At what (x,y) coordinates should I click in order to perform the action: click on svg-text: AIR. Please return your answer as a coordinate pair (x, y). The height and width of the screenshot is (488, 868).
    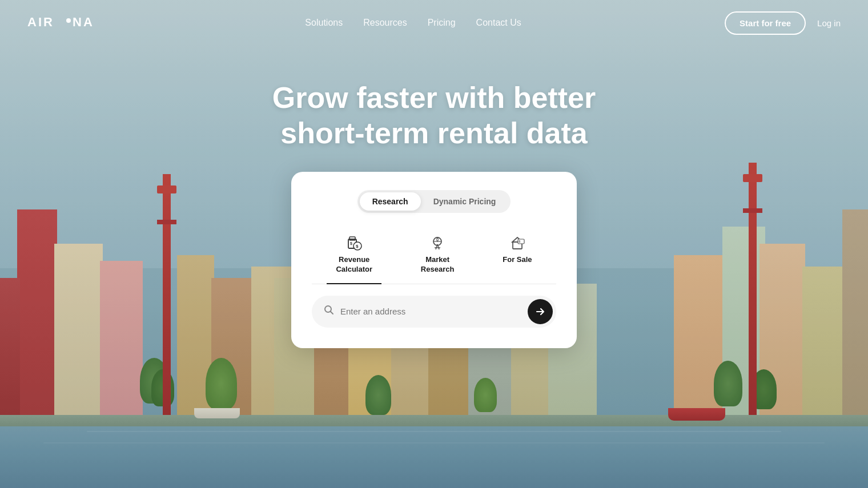
    Looking at the image, I should click on (41, 22).